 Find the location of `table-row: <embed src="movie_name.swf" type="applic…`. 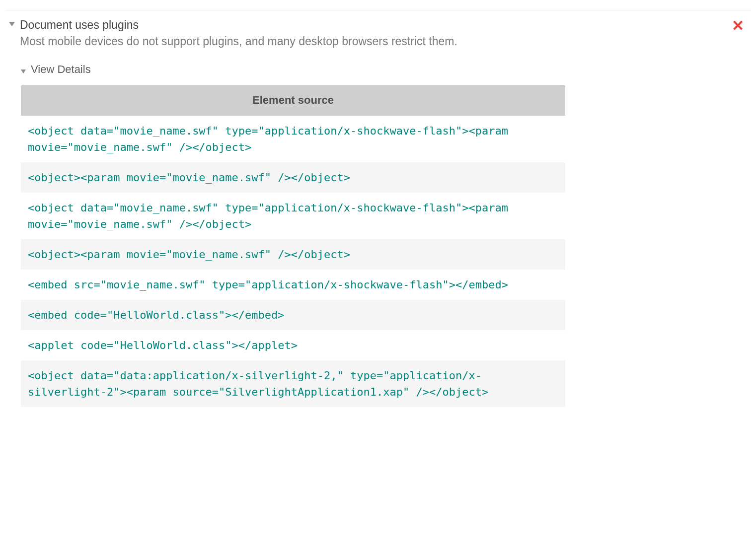

table-row: <embed src="movie_name.swf" type="applic… is located at coordinates (293, 285).